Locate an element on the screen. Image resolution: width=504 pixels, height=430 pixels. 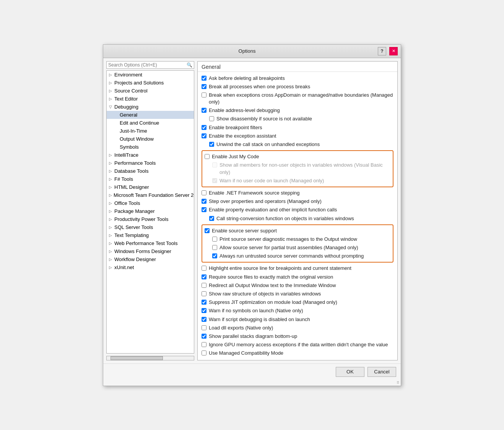
tree-label-intellitrace: IntelliTrace is located at coordinates (126, 155).